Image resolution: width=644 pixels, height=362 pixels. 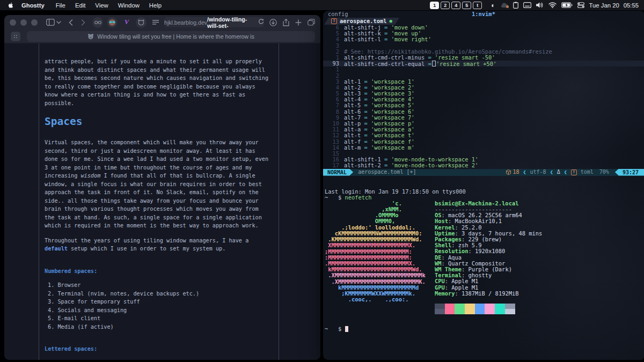 What do you see at coordinates (352, 117) in the screenshot?
I see `key-token: alt-7` at bounding box center [352, 117].